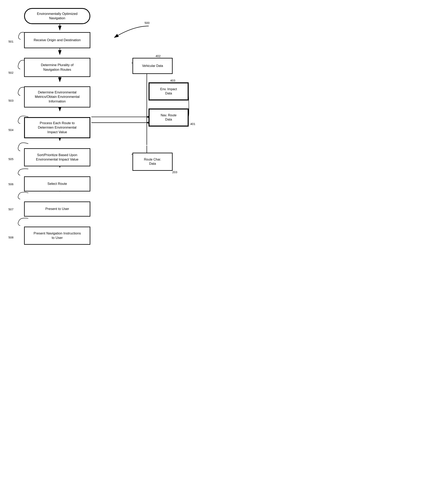 The image size is (448, 490). What do you see at coordinates (11, 237) in the screenshot?
I see `ref-508: 508` at bounding box center [11, 237].